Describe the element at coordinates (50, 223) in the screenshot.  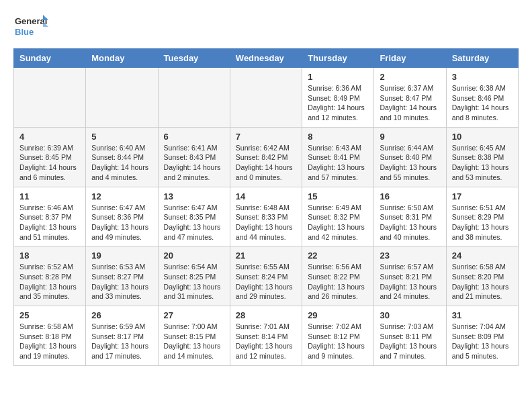
I see `day-info: Sunrise: 6:46 AM Sunset: 8:37 PM Dayligh…` at that location.